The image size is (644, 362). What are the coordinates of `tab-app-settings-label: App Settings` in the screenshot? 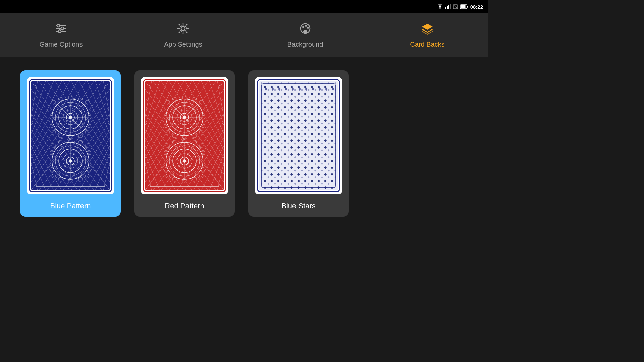 It's located at (183, 44).